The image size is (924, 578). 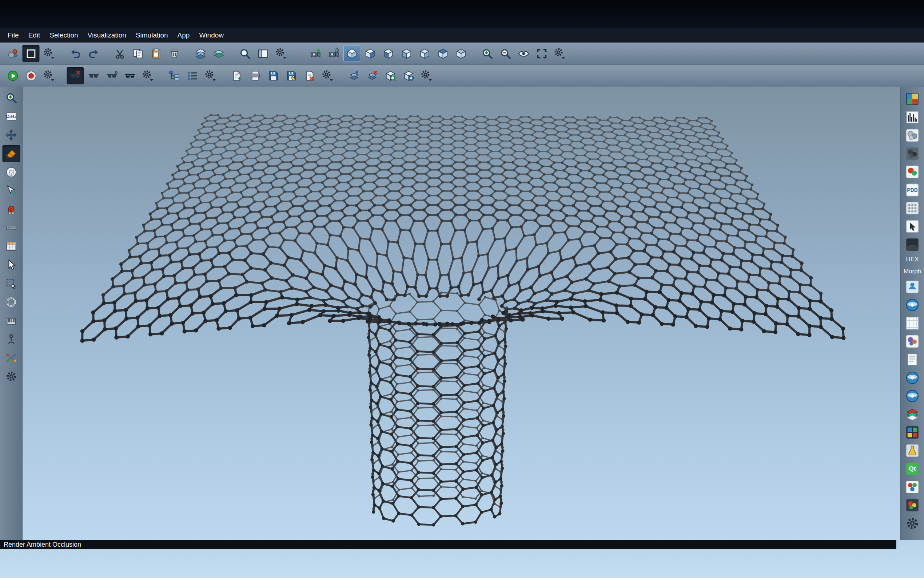 What do you see at coordinates (174, 76) in the screenshot?
I see `document-tree-button` at bounding box center [174, 76].